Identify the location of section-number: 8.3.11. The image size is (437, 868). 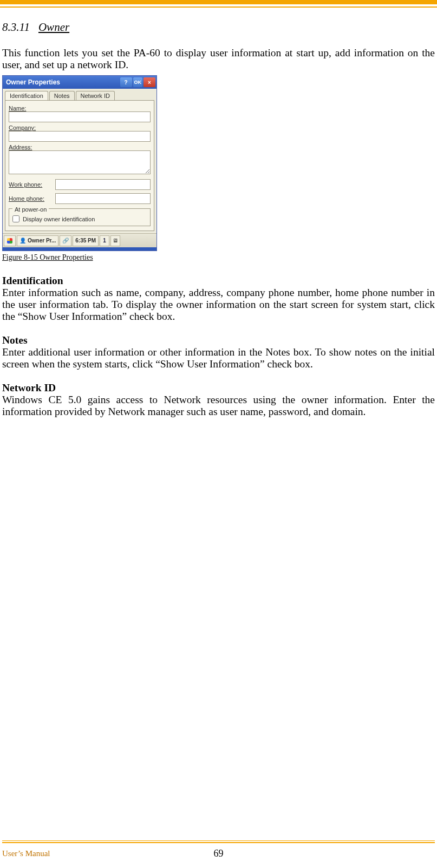
(16, 27).